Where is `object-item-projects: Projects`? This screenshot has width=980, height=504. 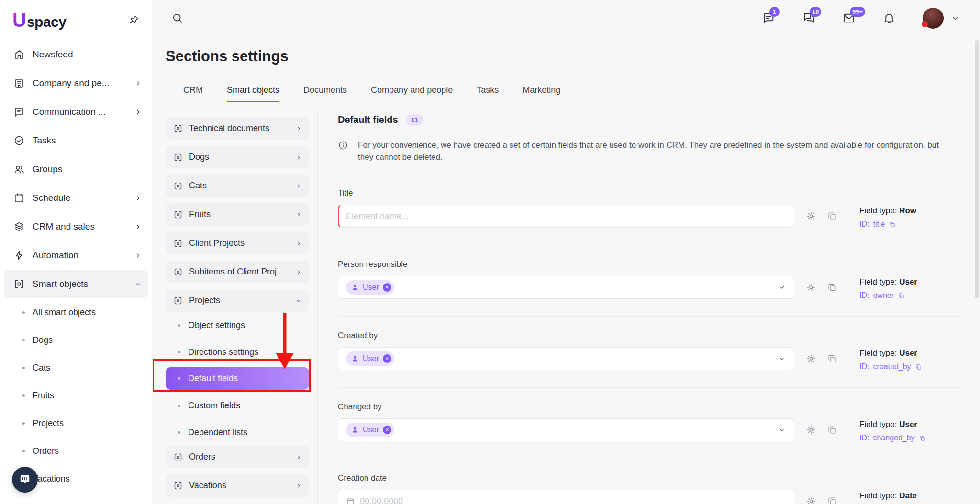
object-item-projects: Projects is located at coordinates (237, 300).